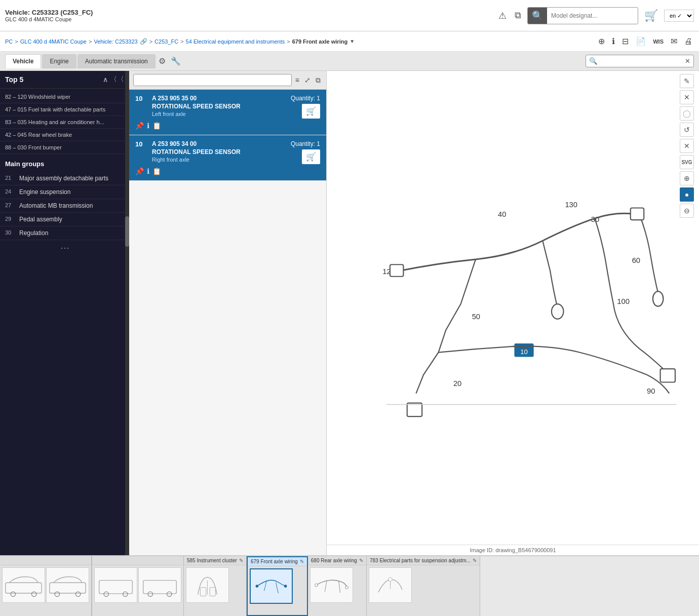  Describe the element at coordinates (65, 109) in the screenshot. I see `top5-item-2: 47 – 015 Fuel tank with detachable parts` at that location.